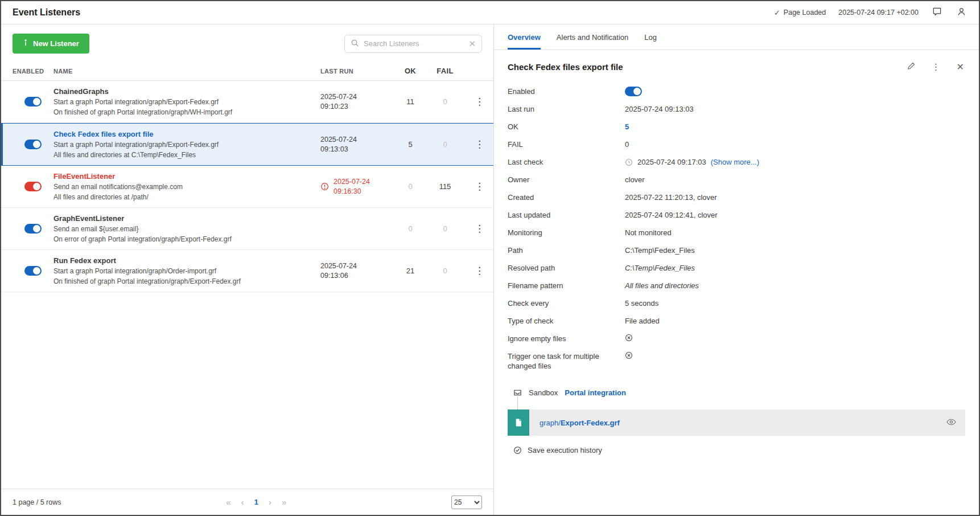 This screenshot has height=516, width=980. Describe the element at coordinates (284, 502) in the screenshot. I see `last-page-button: »` at that location.